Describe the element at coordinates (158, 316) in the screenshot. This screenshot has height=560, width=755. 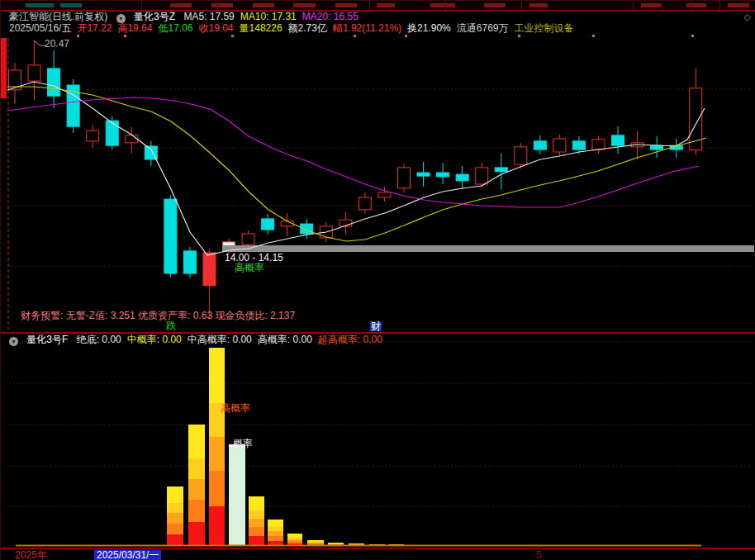
I see `finance-warning-text: 财务预警: 无警-Z值: 3.251 优质资产率: 0.63 现金负债比: 2.…` at that location.